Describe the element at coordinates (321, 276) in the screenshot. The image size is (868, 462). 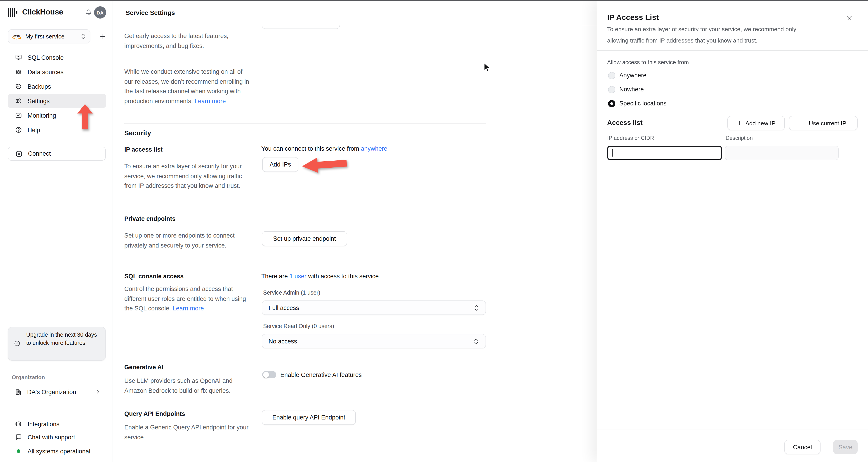
I see `sql-access-status-line: There are 1 user with access to this ser…` at that location.